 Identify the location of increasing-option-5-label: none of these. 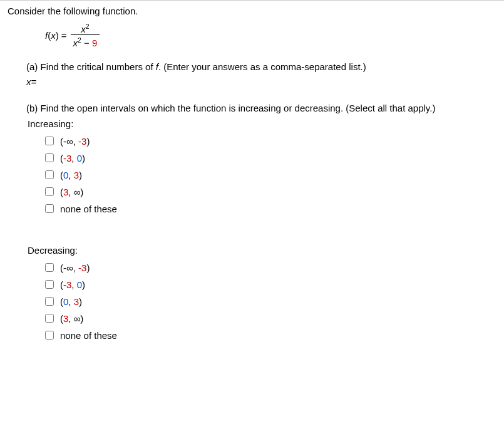
(89, 209).